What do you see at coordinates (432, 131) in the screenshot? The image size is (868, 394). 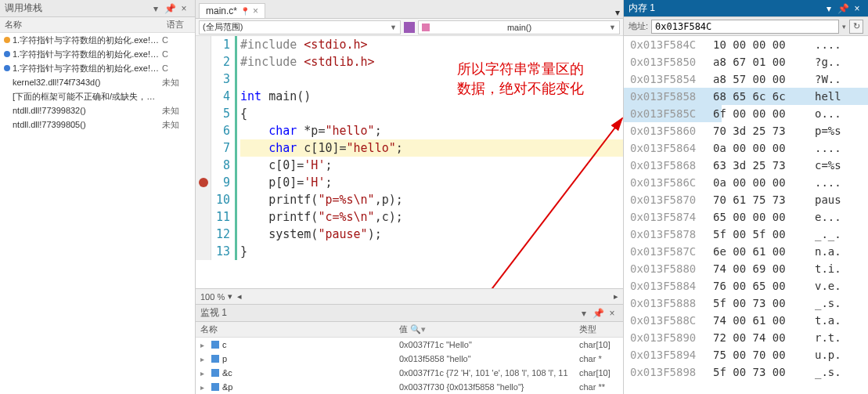 I see `code-line: char *p="hello";` at bounding box center [432, 131].